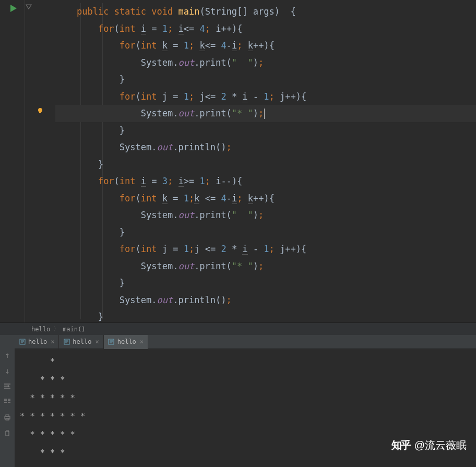  What do you see at coordinates (13, 161) in the screenshot?
I see `editor-gutter` at bounding box center [13, 161].